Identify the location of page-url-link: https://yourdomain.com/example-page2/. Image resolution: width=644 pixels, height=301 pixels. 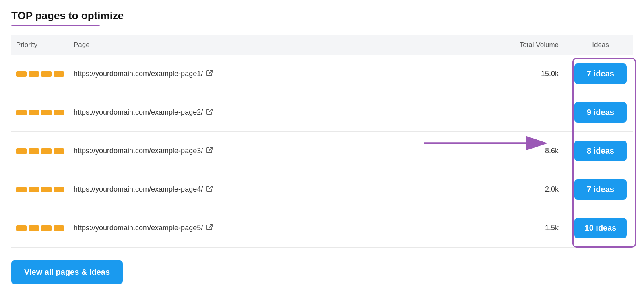
(143, 113).